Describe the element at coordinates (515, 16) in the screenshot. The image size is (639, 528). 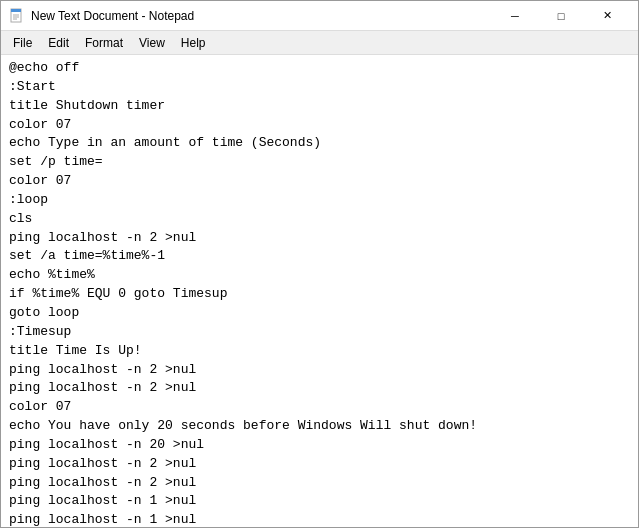
I see `minimize-button: ─` at that location.